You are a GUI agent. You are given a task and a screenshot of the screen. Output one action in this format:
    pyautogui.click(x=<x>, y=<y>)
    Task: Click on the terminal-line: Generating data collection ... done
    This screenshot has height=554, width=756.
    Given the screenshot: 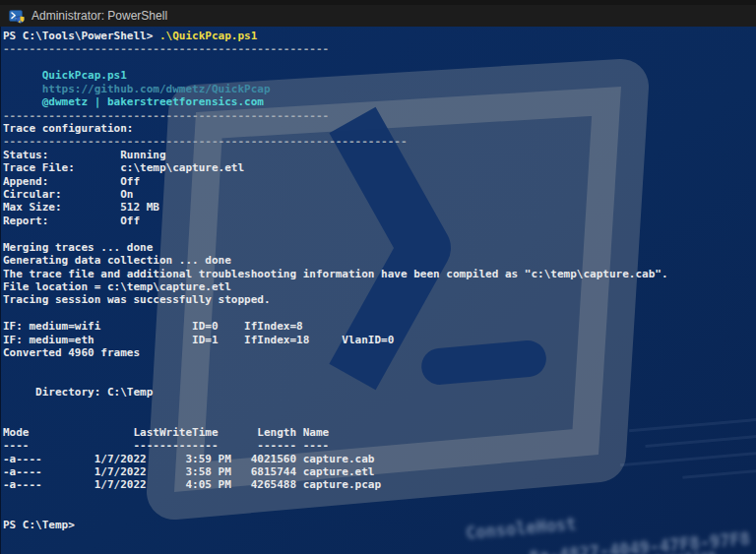 What is the action you would take?
    pyautogui.click(x=380, y=260)
    